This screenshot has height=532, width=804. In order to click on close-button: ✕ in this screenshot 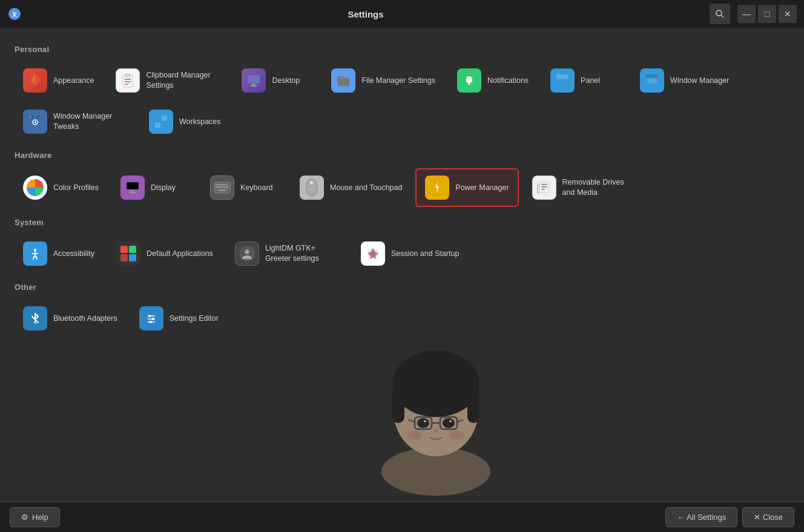, I will do `click(788, 14)`.